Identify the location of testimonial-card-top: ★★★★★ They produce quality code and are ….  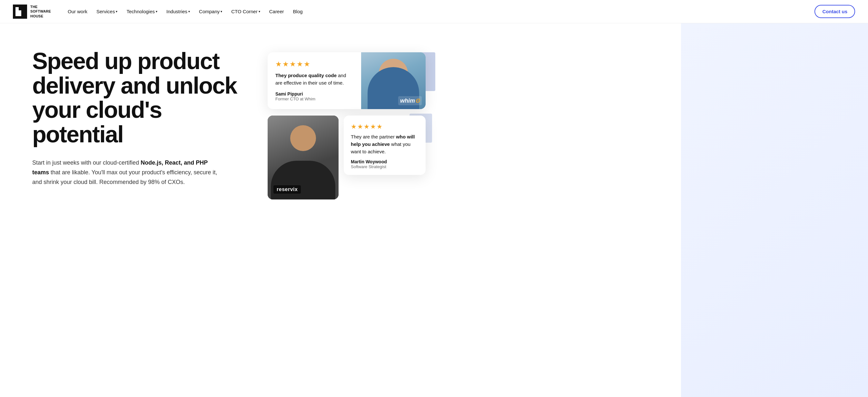
(346, 81).